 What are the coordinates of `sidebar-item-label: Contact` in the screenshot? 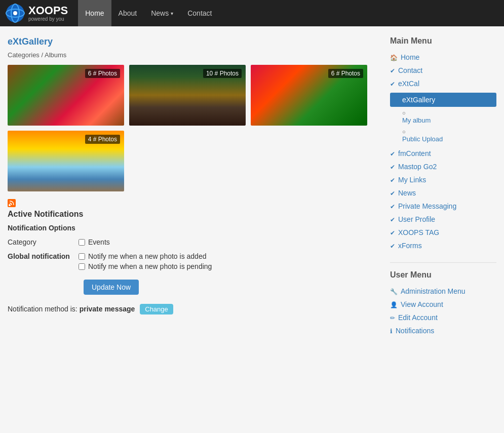 It's located at (410, 70).